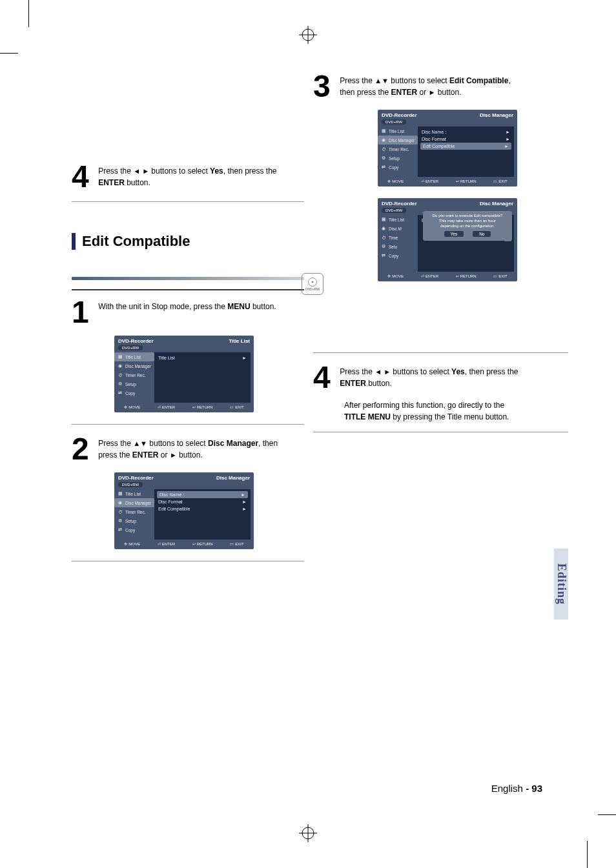 This screenshot has width=616, height=868. Describe the element at coordinates (497, 115) in the screenshot. I see `panel-section: Disc Manager` at that location.